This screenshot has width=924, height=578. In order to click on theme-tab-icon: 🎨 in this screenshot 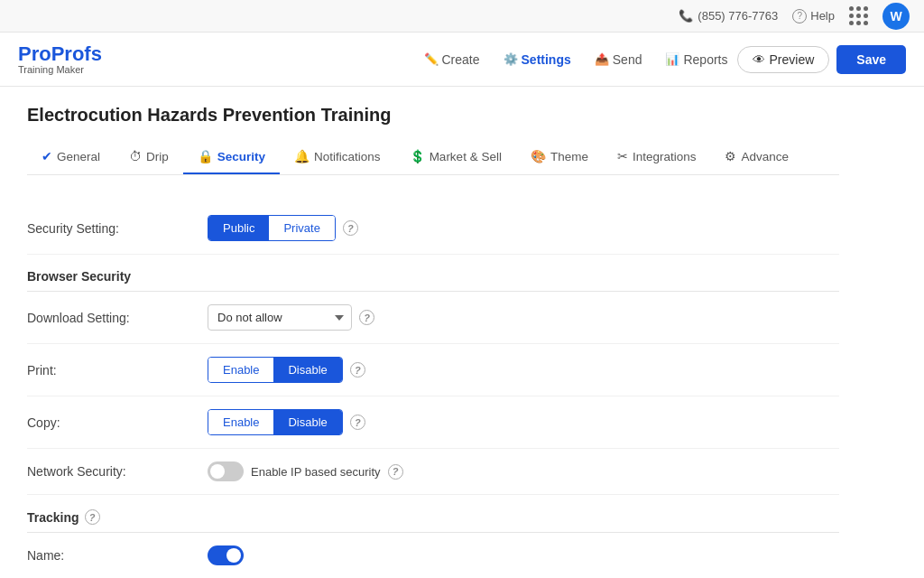, I will do `click(538, 156)`.